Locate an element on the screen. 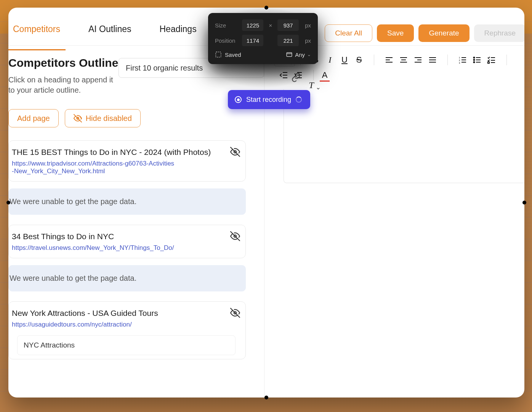  times-icon: × is located at coordinates (271, 25).